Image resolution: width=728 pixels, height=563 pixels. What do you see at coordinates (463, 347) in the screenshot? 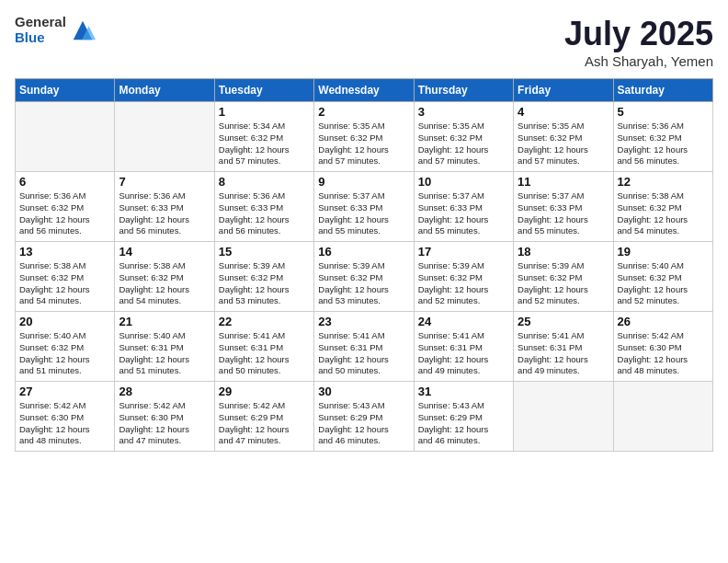
I see `calendar-cell: 24Sunrise: 5:41 AMSunset: 6:31 PMDayligh…` at bounding box center [463, 347].